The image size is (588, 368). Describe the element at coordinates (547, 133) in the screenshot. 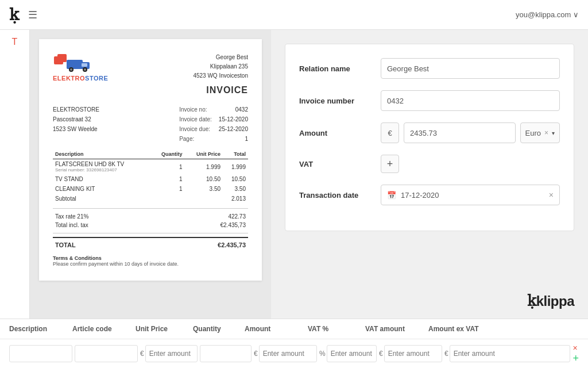

I see `currency-clear-icon: ×` at that location.